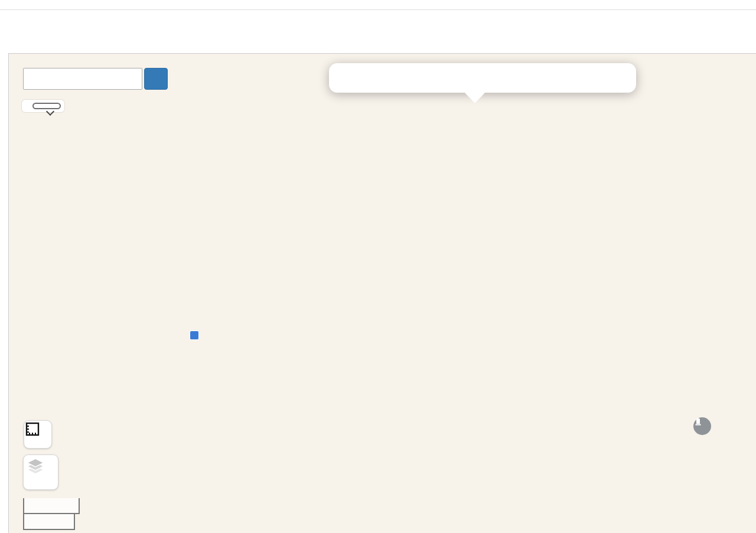 This screenshot has width=756, height=533. I want to click on scale-metric, so click(51, 506).